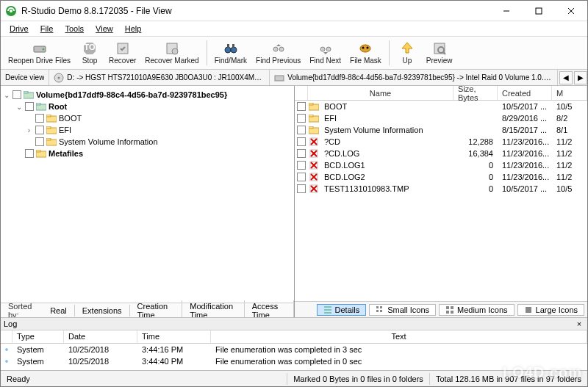  Describe the element at coordinates (441, 106) in the screenshot. I see `file-row: BOOT10/5/2017 ...10/5` at that location.